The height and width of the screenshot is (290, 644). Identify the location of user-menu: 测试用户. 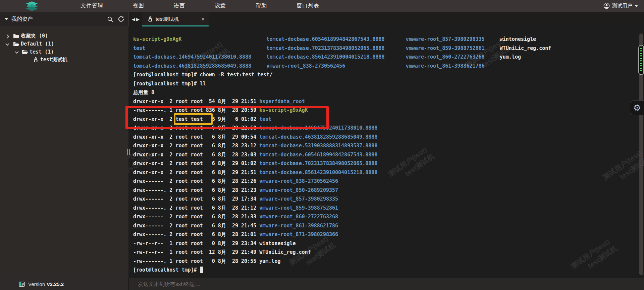
(621, 6).